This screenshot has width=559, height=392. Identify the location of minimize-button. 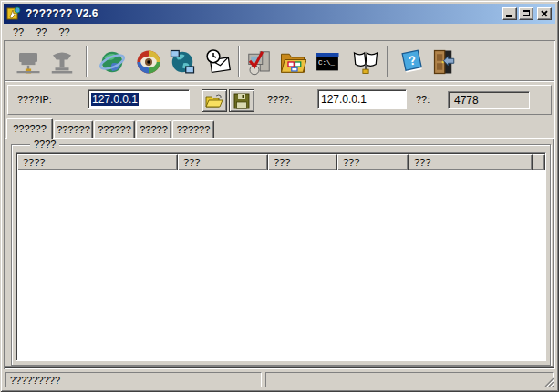
(510, 14).